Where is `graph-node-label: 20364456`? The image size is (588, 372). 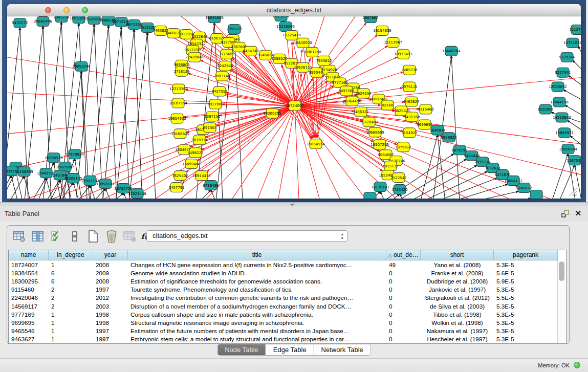
graph-node-label: 20364456 is located at coordinates (352, 101).